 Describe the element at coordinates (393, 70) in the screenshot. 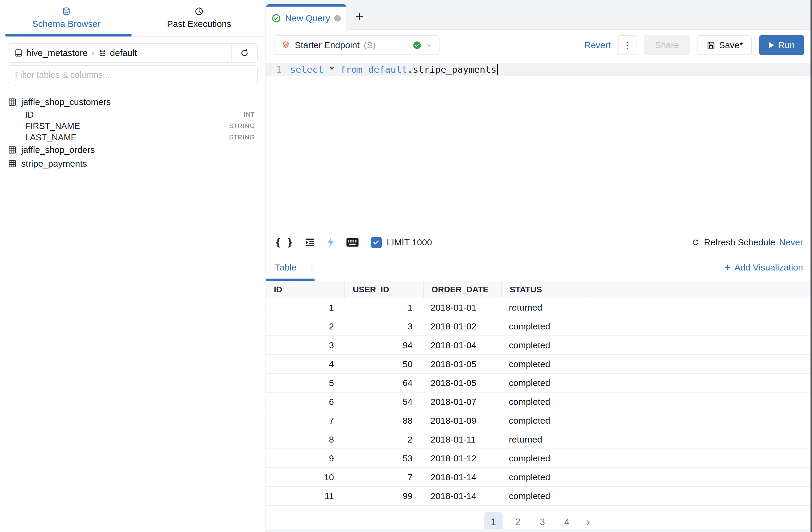

I see `sql-code: select * from default.stripe_payments` at that location.